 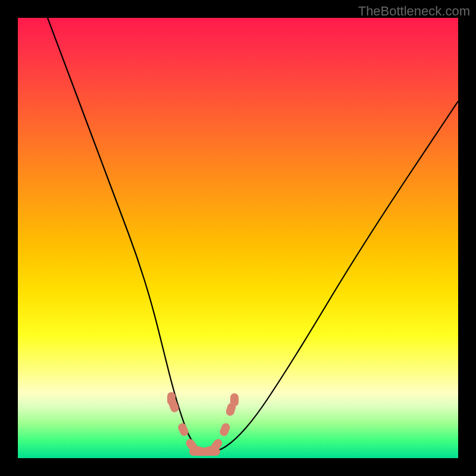 What do you see at coordinates (203, 425) in the screenshot?
I see `threshold-markers` at bounding box center [203, 425].